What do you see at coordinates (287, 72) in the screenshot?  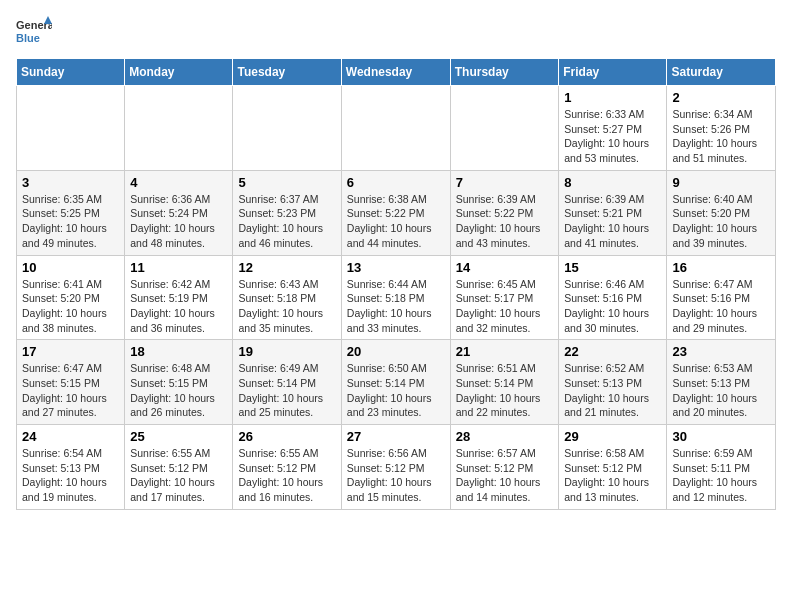 I see `weekday-header: Tuesday` at bounding box center [287, 72].